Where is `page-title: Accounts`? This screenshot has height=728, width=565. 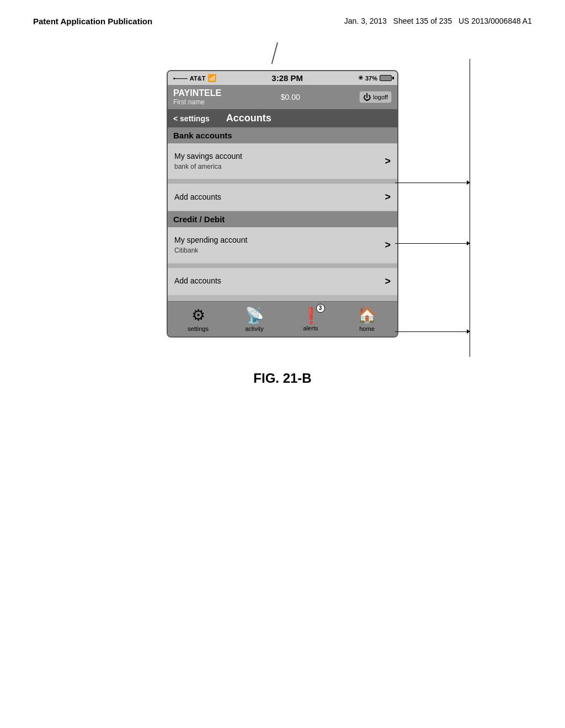
page-title: Accounts is located at coordinates (249, 118).